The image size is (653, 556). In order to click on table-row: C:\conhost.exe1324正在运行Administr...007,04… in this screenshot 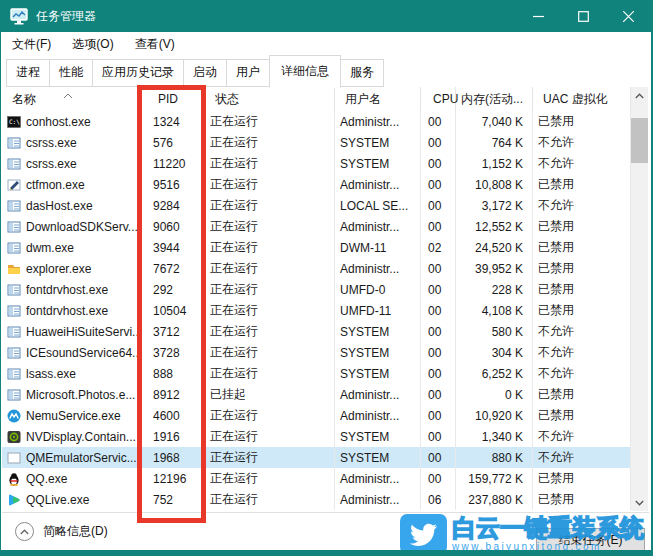, I will do `click(316, 122)`.